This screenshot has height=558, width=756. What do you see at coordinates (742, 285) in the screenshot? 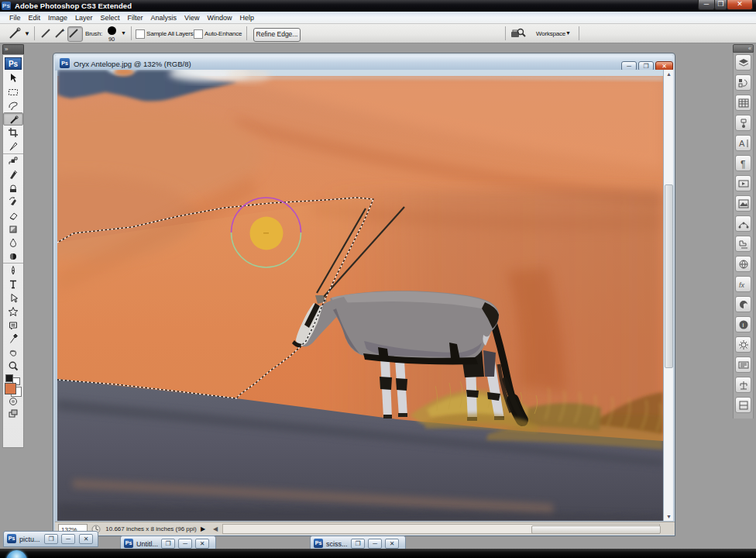
I see `svg-text: fx` at bounding box center [742, 285].